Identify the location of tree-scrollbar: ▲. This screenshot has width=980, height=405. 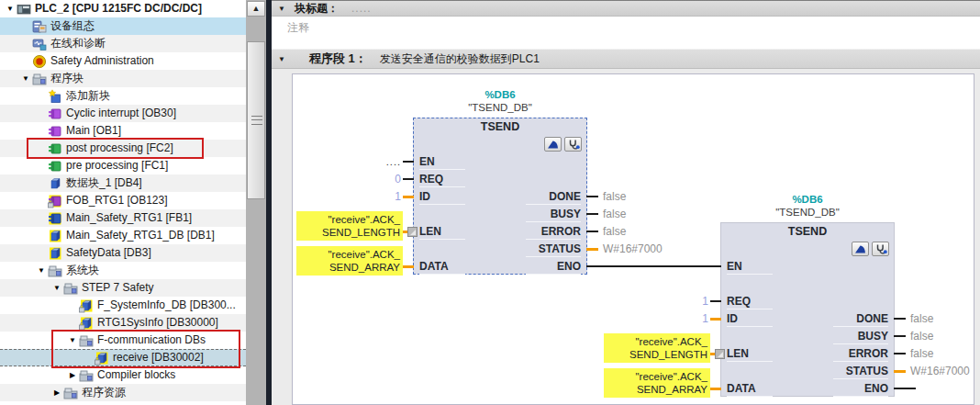
(256, 202).